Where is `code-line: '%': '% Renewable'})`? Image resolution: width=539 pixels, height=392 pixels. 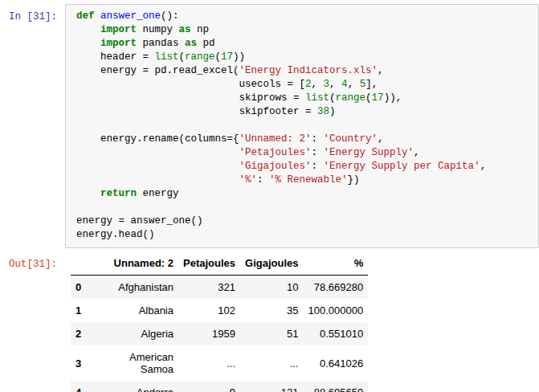
code-line: '%': '% Renewable'}) is located at coordinates (307, 180).